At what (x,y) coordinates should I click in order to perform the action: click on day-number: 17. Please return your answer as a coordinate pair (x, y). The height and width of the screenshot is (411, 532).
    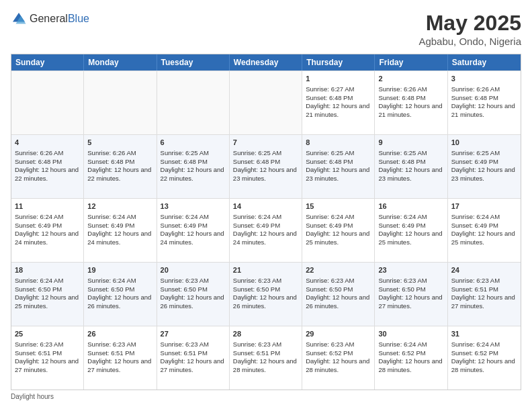
    Looking at the image, I should click on (484, 207).